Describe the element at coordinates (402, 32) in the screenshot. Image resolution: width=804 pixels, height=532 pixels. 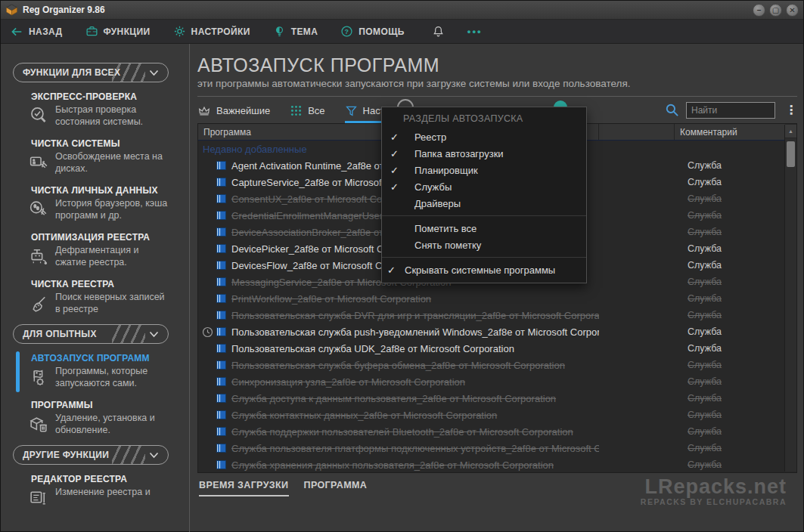
I see `toolbar: НАЗАДФУНКЦИИНАСТРОЙКИТЕМА?ПОМОЩЬ•••` at that location.